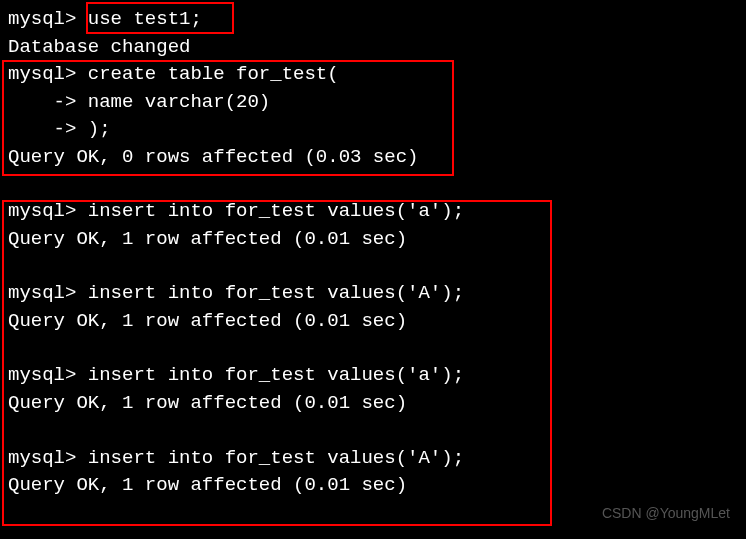 This screenshot has width=746, height=539. Describe the element at coordinates (373, 158) in the screenshot. I see `terminal-line: Query OK, 0 rows affected (0.03 sec)` at that location.